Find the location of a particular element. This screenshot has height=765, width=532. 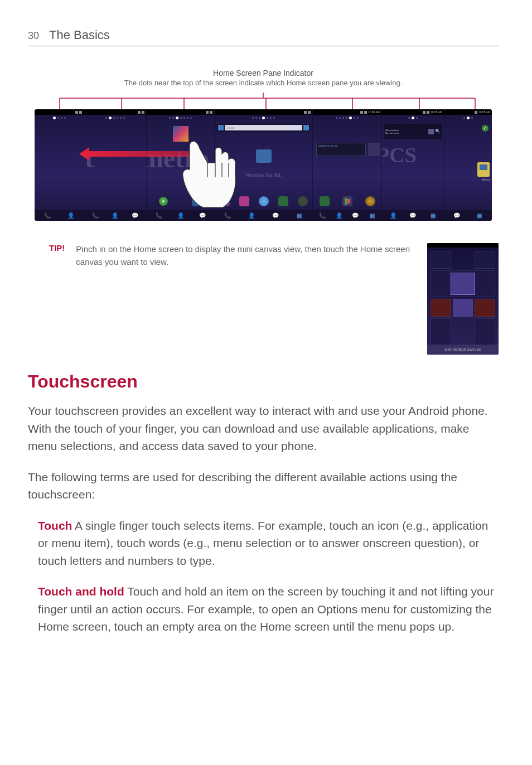

music-album is located at coordinates (374, 149).